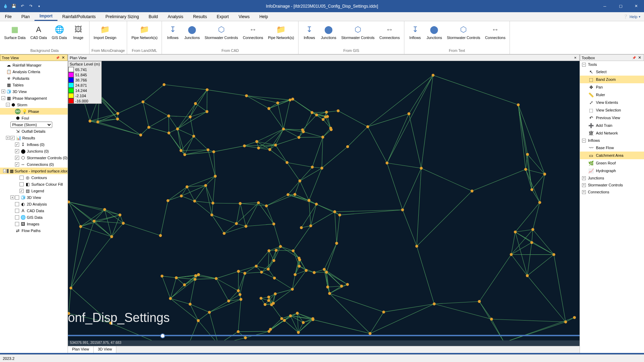 This screenshot has width=644, height=362. I want to click on toolbox-section-junctions: +Junctions, so click(612, 178).